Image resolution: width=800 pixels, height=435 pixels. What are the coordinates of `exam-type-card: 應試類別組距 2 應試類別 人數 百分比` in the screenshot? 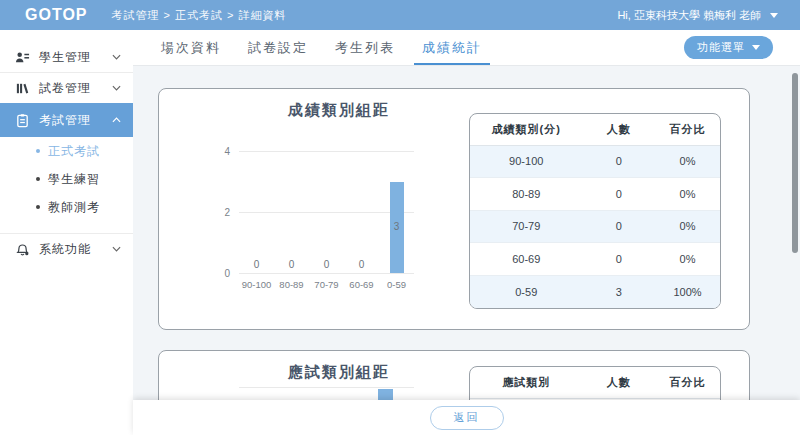 It's located at (454, 375).